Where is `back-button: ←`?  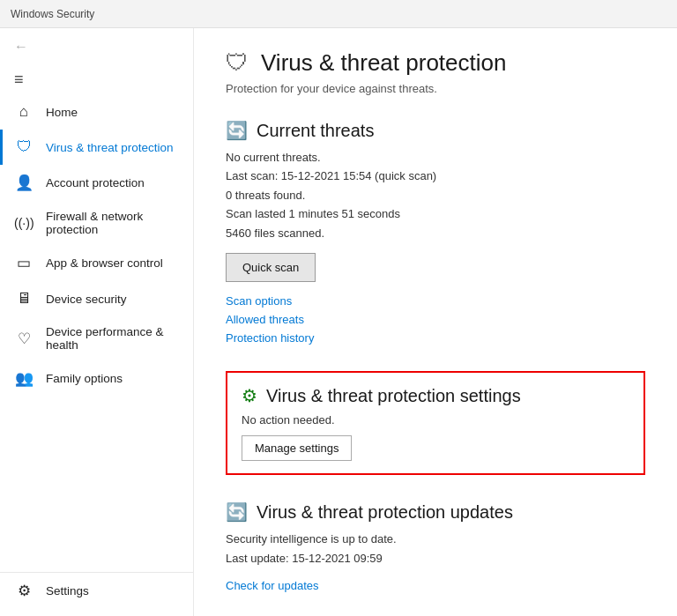
back-button: ← is located at coordinates (21, 47).